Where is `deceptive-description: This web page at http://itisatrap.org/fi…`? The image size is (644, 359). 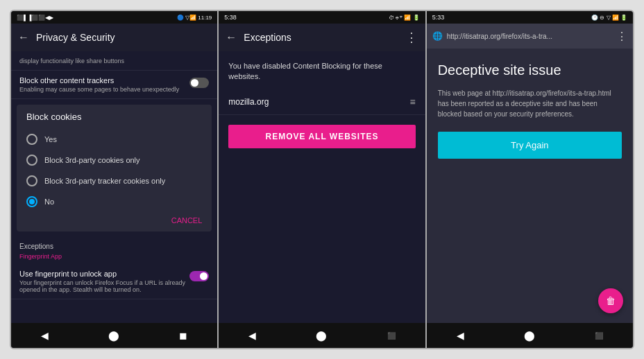
deceptive-description: This web page at http://itisatrap.org/fi… is located at coordinates (530, 104).